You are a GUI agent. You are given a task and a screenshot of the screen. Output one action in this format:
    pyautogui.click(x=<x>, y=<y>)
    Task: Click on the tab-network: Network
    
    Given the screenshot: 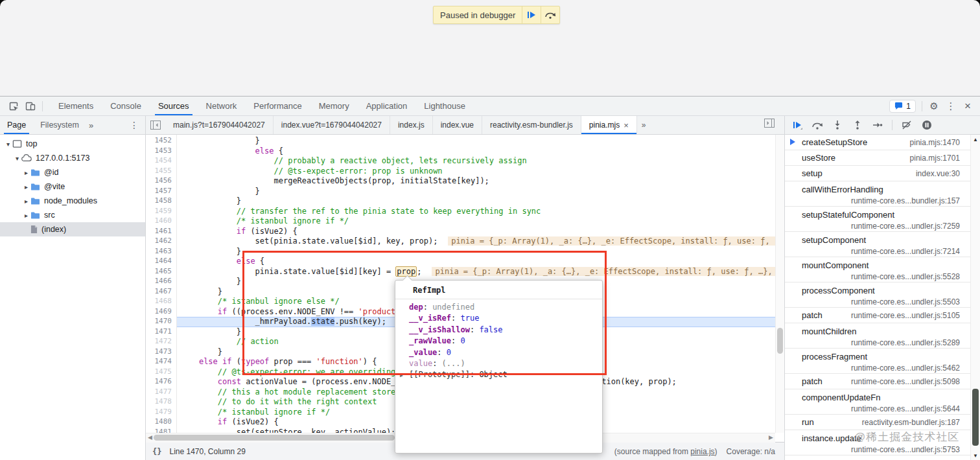 What is the action you would take?
    pyautogui.click(x=222, y=106)
    